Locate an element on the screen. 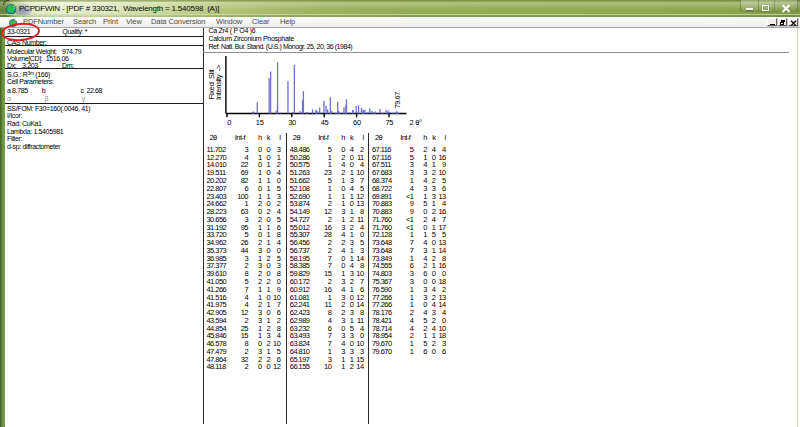  svg-text: 15 is located at coordinates (260, 122).